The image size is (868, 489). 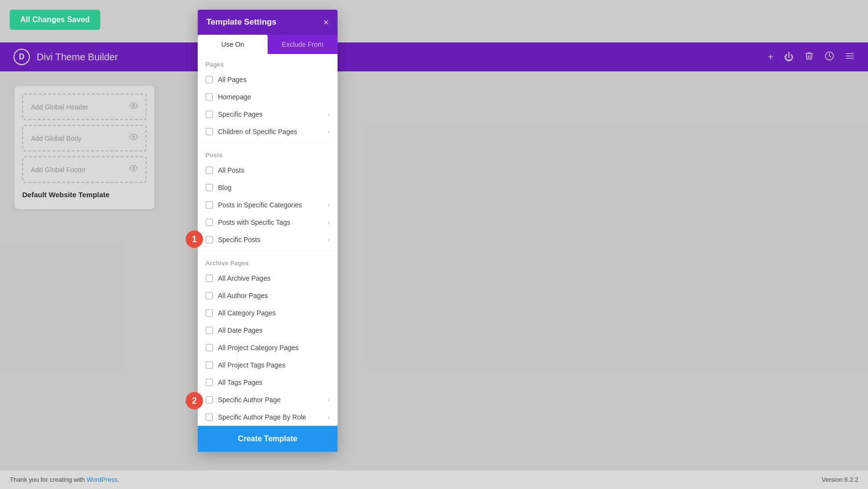 What do you see at coordinates (268, 330) in the screenshot?
I see `list-item-all-date: All Date Pages` at bounding box center [268, 330].